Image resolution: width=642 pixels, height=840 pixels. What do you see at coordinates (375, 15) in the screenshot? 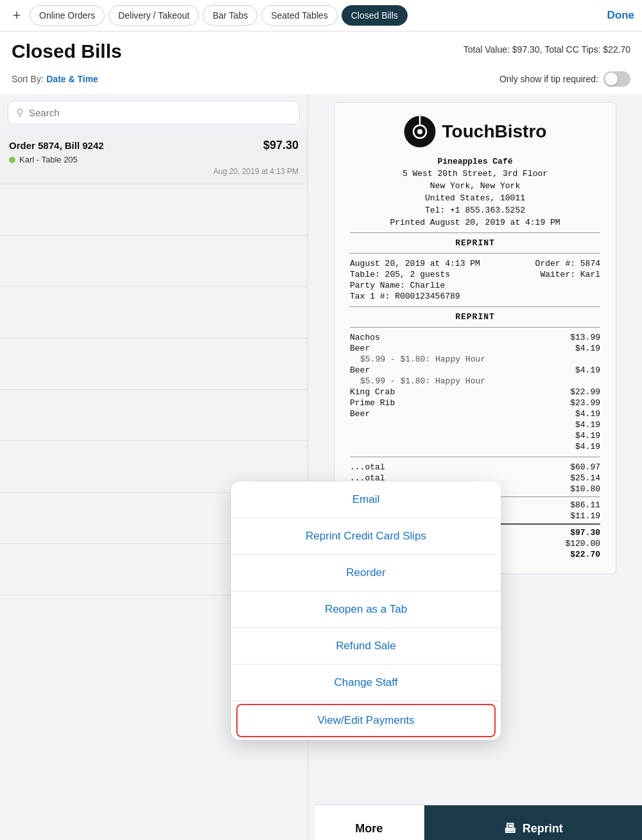
I see `tab-closed-bills: Closed Bills` at bounding box center [375, 15].